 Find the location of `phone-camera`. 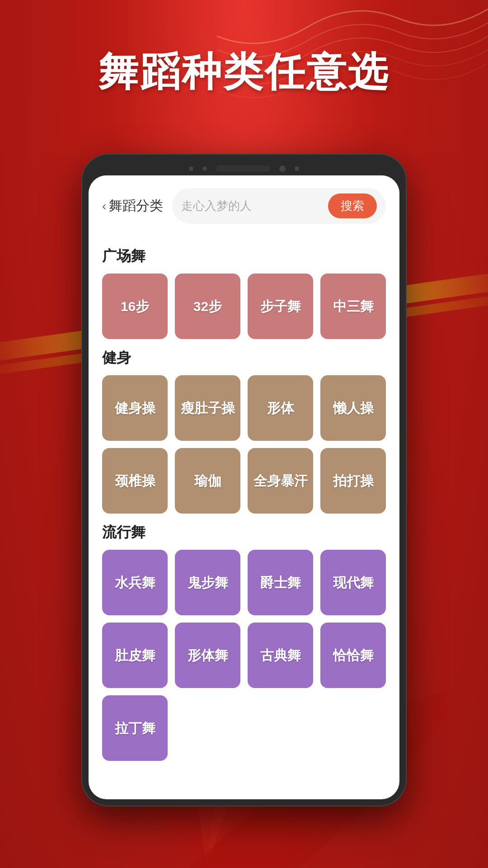

phone-camera is located at coordinates (282, 169).